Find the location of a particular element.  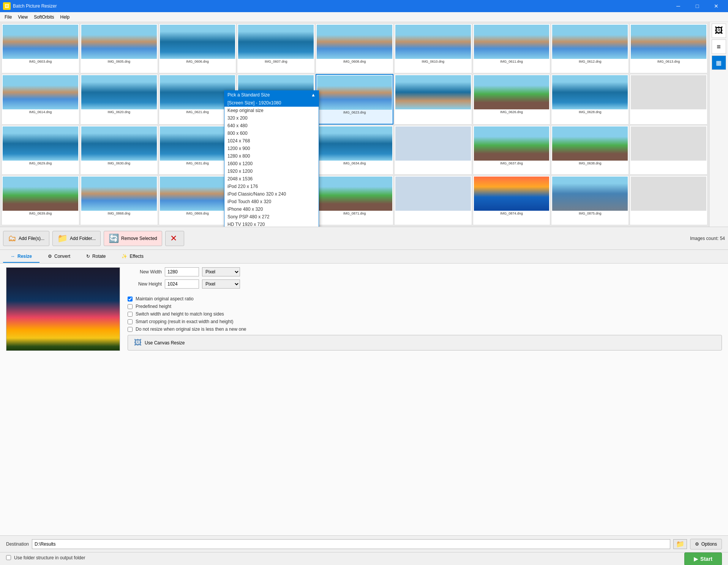

start-button: ▶ Start is located at coordinates (703, 559).